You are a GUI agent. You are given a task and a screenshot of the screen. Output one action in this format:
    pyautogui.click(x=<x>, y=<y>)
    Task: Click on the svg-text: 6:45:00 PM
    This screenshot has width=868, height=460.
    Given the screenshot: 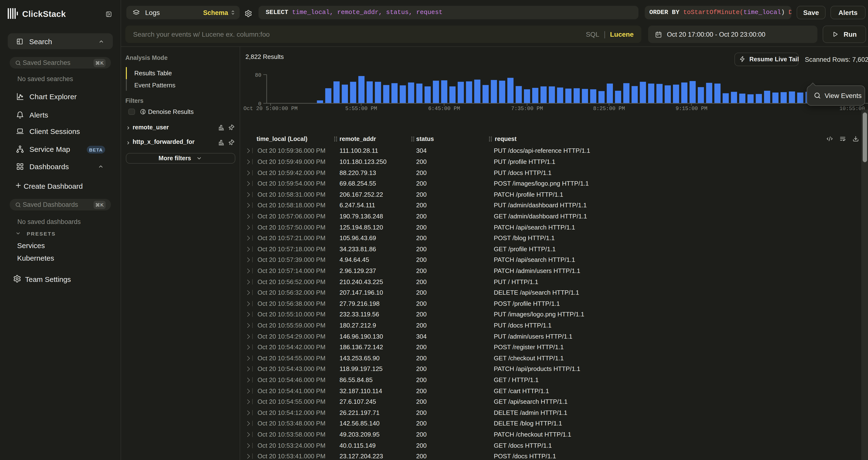 What is the action you would take?
    pyautogui.click(x=444, y=109)
    